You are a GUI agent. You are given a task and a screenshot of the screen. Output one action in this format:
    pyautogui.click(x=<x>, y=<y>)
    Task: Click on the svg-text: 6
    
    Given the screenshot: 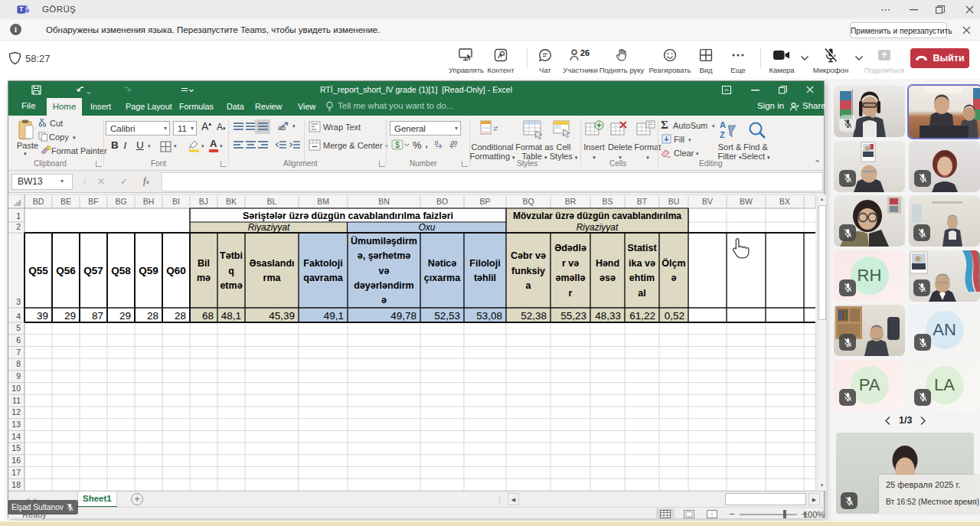 What is the action you would take?
    pyautogui.click(x=18, y=340)
    